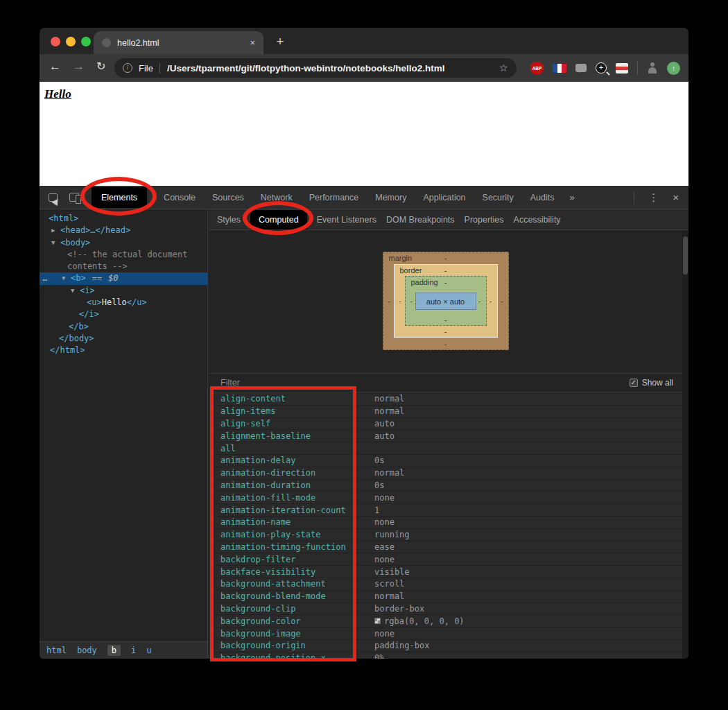 This screenshot has height=710, width=728. I want to click on tab-properties: Properties, so click(484, 220).